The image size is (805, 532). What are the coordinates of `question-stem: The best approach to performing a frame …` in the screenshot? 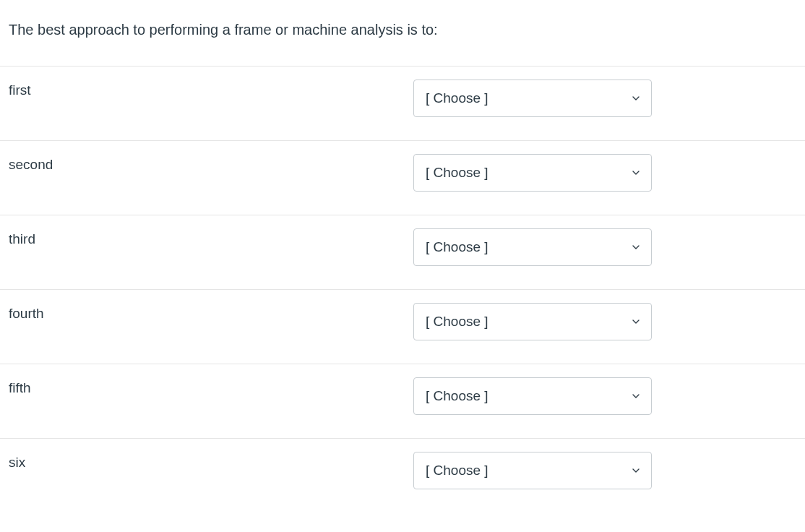 It's located at (402, 33).